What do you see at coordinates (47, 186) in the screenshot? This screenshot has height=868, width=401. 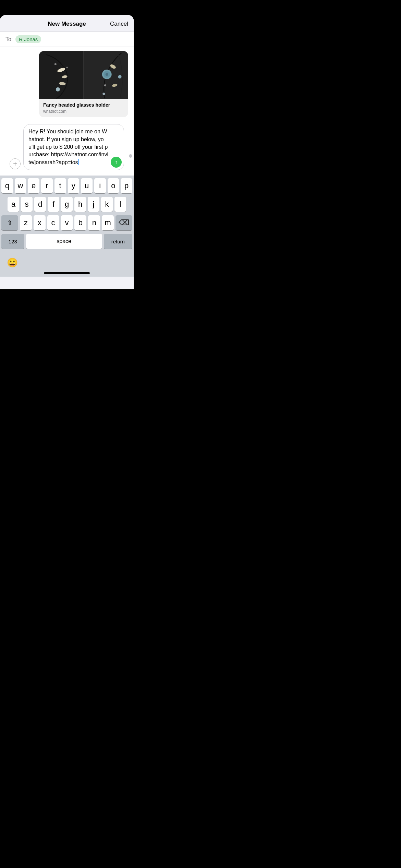 I see `key-r: r` at bounding box center [47, 186].